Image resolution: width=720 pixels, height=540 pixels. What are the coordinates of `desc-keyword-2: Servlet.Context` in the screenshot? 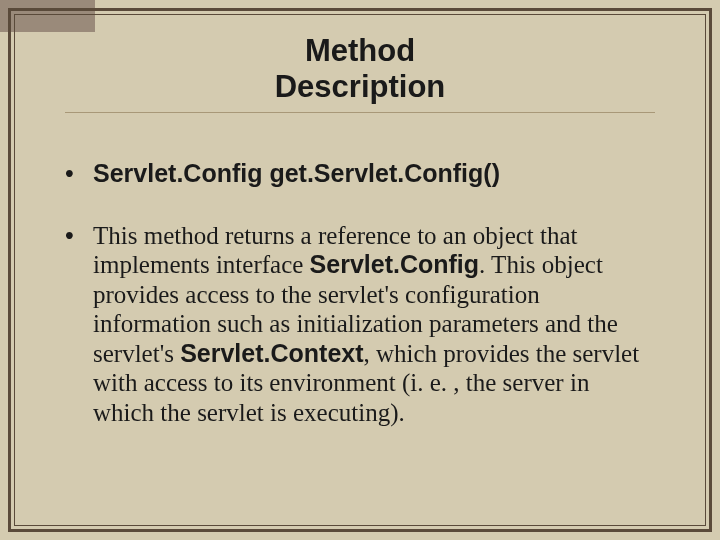 It's located at (272, 353).